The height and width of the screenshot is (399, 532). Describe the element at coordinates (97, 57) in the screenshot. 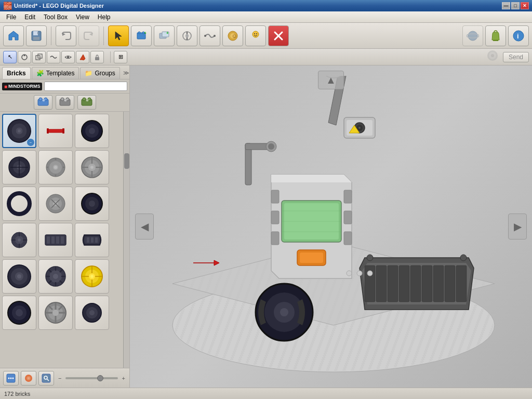

I see `lock-mode-button` at that location.